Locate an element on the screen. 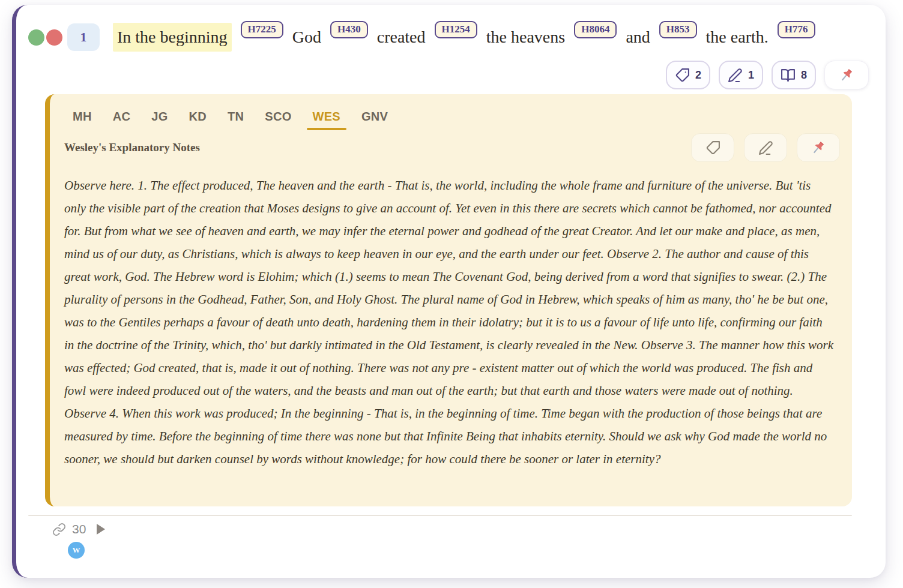 The height and width of the screenshot is (588, 903). footer: 30 W is located at coordinates (461, 540).